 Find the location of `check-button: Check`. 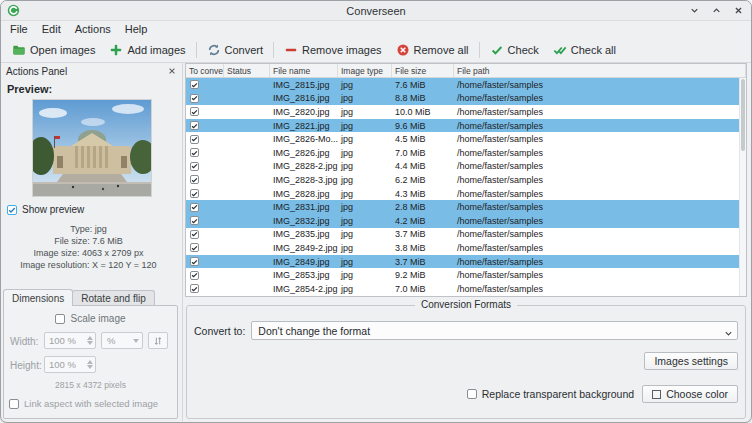

check-button: Check is located at coordinates (514, 50).